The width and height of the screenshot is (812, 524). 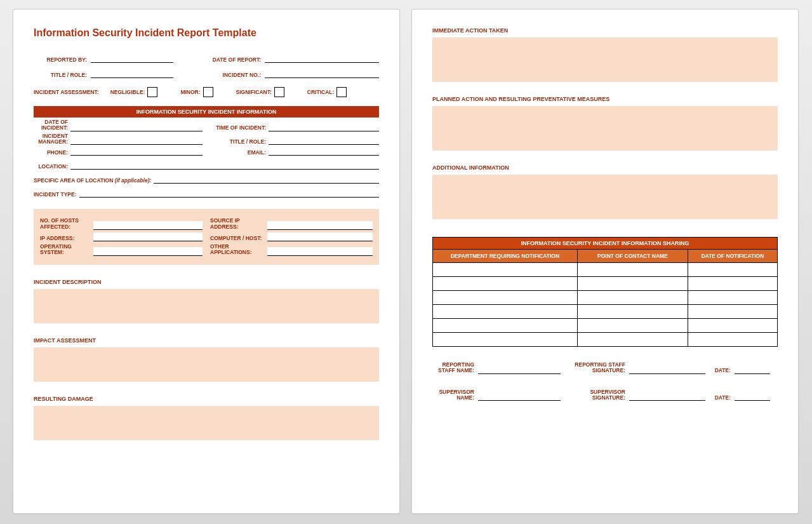 What do you see at coordinates (206, 399) in the screenshot?
I see `resulting-damage-label: RESULTING DAMAGE` at bounding box center [206, 399].